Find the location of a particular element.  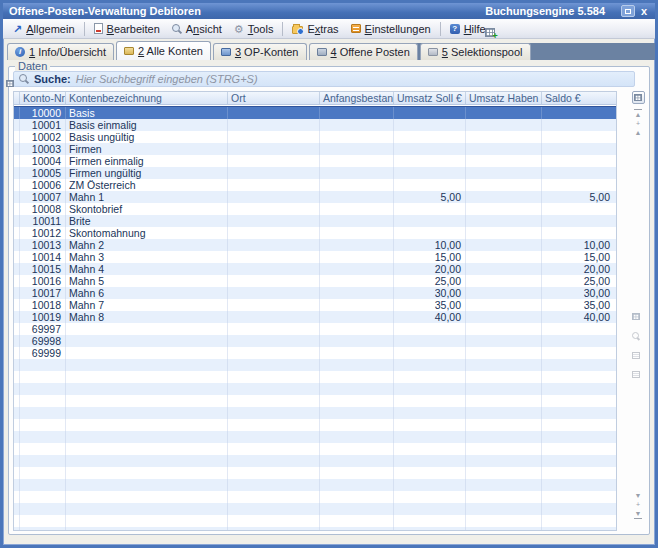

menu-item-ansicht: Ansicht is located at coordinates (197, 29).